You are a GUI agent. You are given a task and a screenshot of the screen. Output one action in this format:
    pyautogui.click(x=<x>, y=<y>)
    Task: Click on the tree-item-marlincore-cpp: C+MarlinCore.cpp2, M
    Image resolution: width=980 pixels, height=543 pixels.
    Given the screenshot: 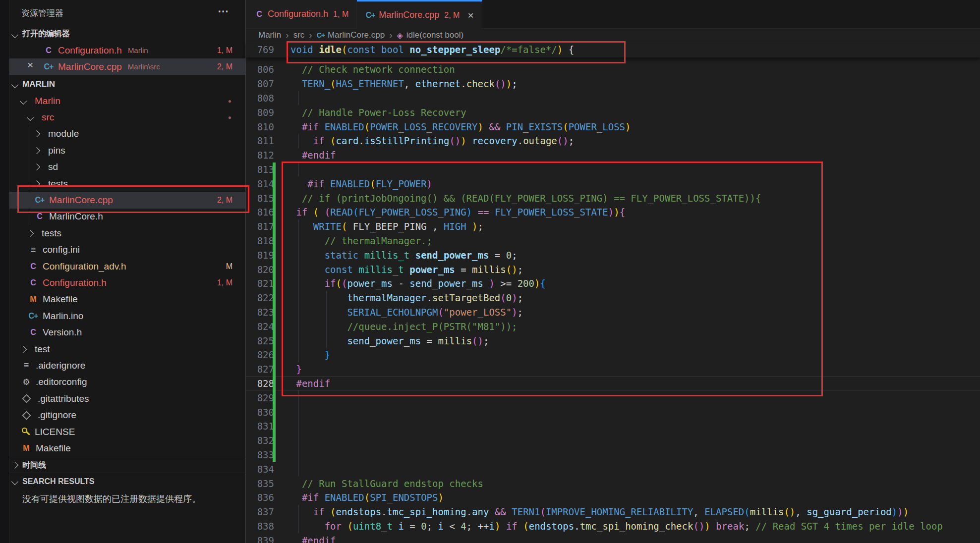 What is the action you would take?
    pyautogui.click(x=127, y=200)
    